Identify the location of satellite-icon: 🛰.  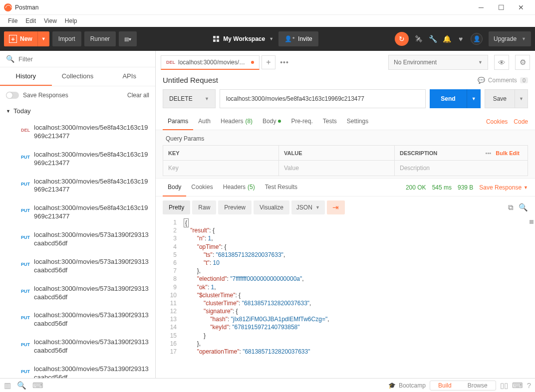
(419, 39).